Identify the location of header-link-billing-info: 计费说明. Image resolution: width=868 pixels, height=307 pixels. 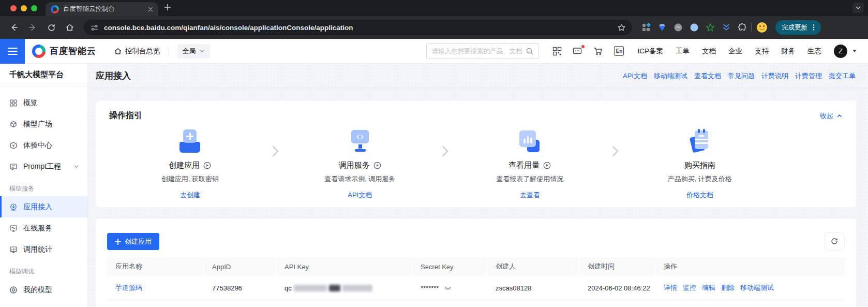
(775, 76).